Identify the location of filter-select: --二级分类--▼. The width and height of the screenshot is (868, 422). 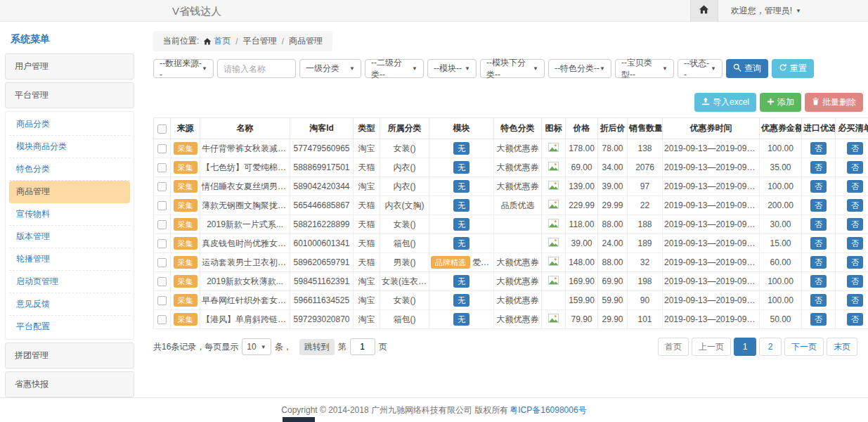
(394, 69).